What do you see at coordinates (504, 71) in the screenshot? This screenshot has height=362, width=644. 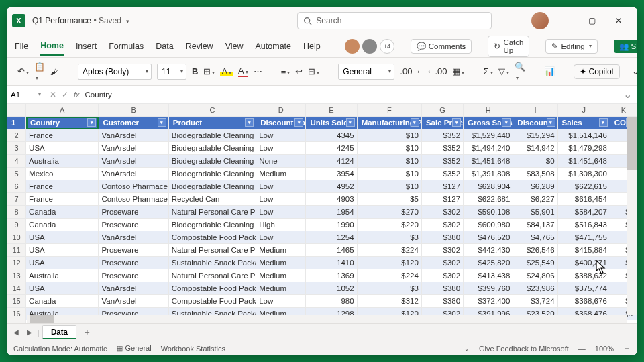 I see `sort-filter-button: ▽` at bounding box center [504, 71].